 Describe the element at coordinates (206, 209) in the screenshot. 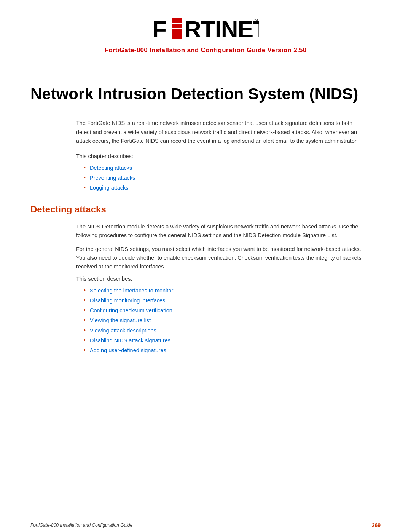

I see `detecting-attacks-heading: Detecting attacks` at that location.